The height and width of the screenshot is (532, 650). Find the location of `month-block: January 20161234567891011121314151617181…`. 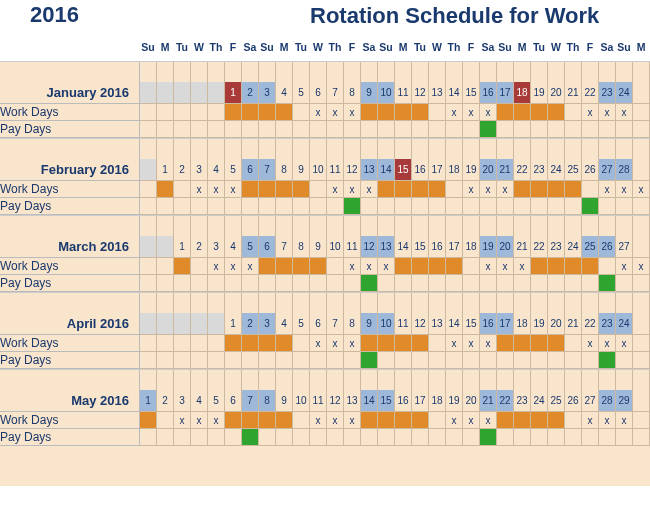

month-block: January 20161234567891011121314151617181… is located at coordinates (325, 100).